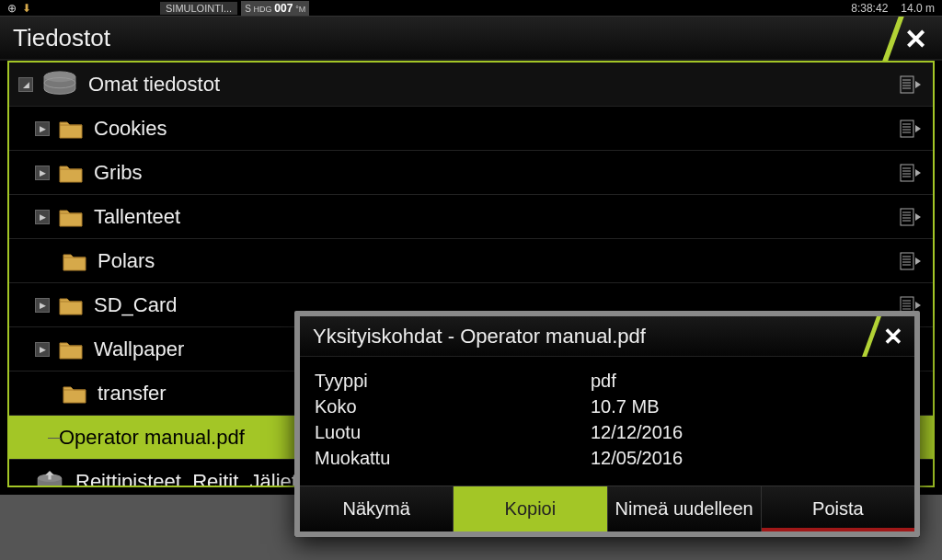  Describe the element at coordinates (878, 337) in the screenshot. I see `dialog-close-button: ✕` at that location.